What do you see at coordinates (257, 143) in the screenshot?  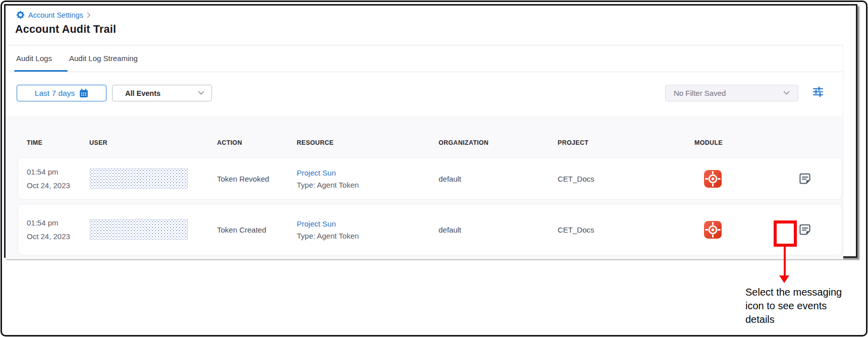 I see `column-header-action: ACTION` at bounding box center [257, 143].